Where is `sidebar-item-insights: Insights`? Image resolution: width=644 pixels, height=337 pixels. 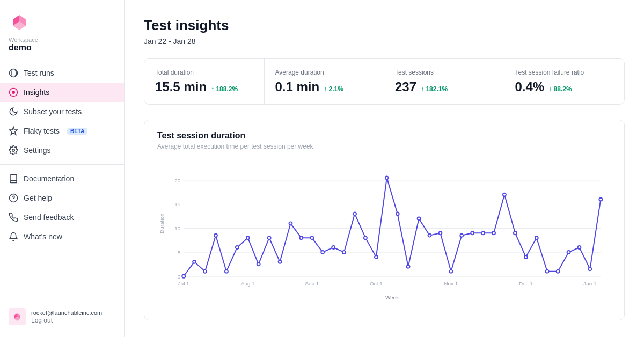
sidebar-item-insights: Insights is located at coordinates (62, 92).